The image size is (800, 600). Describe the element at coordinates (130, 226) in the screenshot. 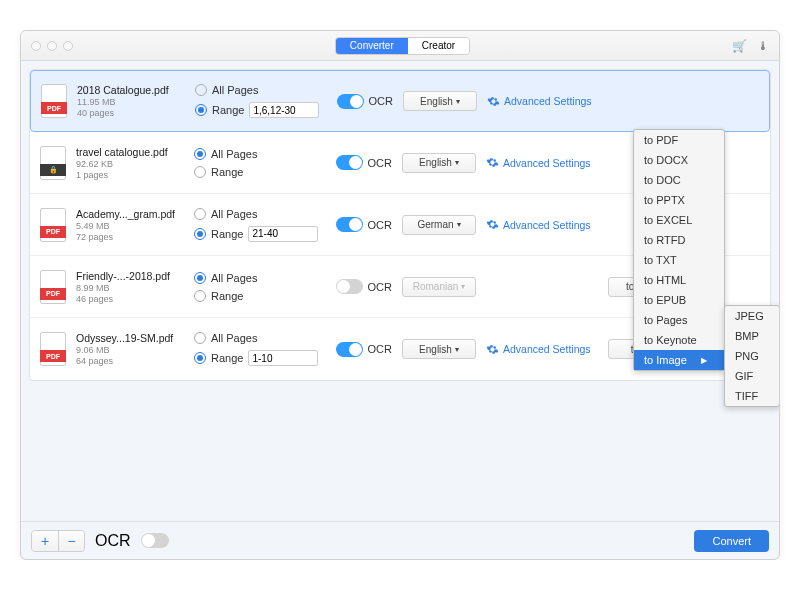

I see `file-size: 5.49 MB` at that location.